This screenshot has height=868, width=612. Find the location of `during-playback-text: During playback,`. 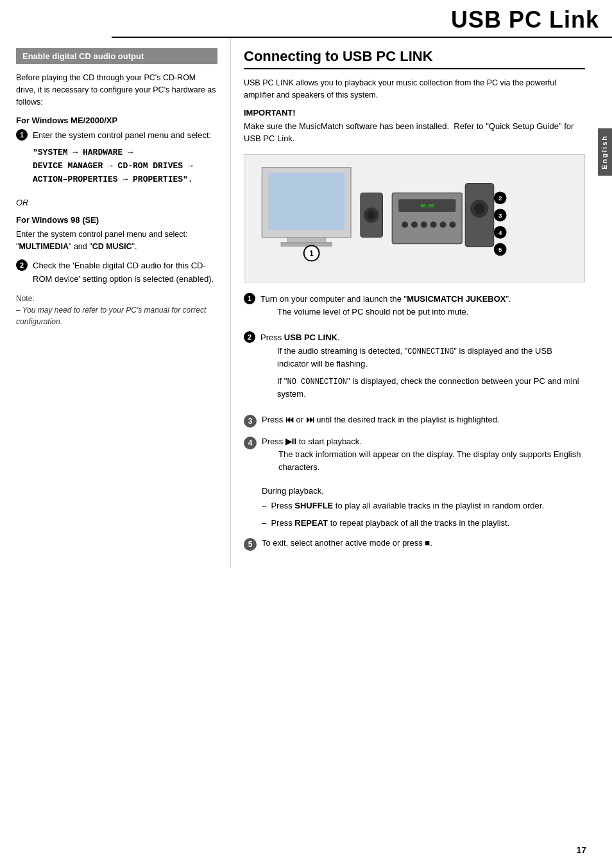

during-playback-text: During playback, is located at coordinates (423, 490).